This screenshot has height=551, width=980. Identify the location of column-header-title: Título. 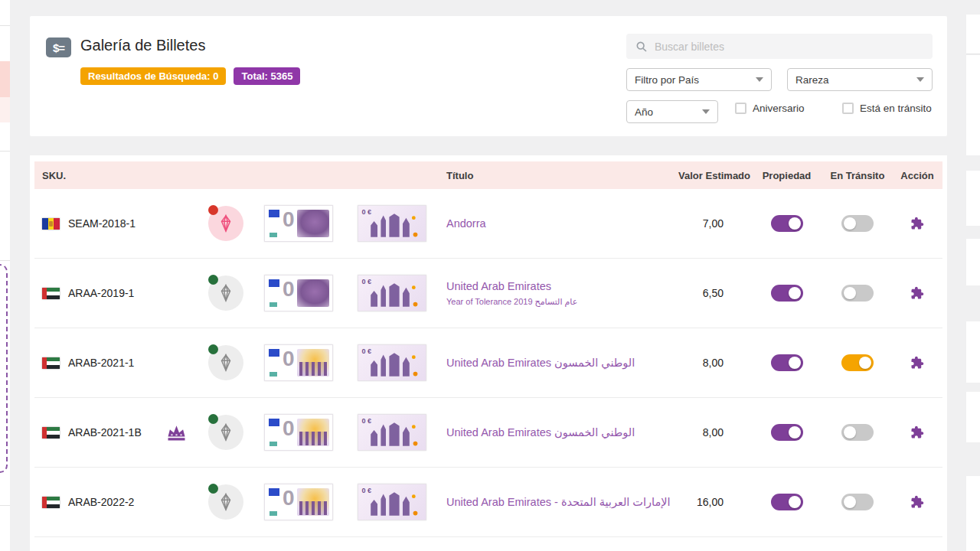
(556, 176).